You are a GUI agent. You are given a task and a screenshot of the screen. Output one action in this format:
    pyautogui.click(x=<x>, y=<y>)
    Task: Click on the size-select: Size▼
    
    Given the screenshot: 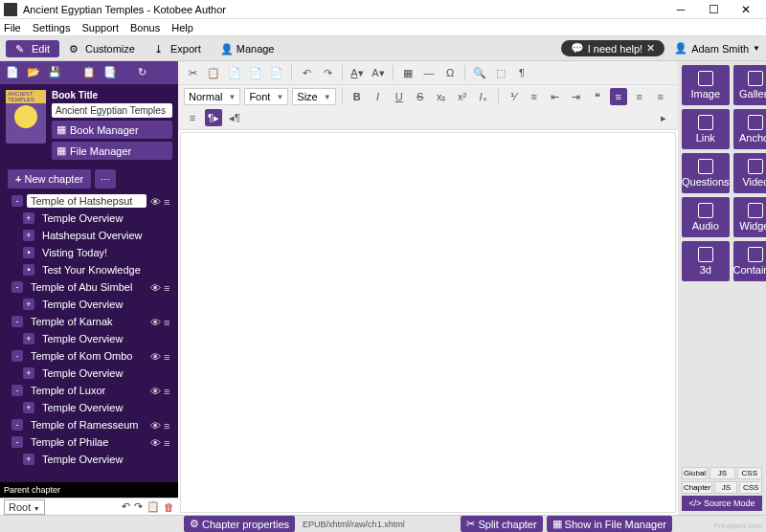 What is the action you would take?
    pyautogui.click(x=314, y=97)
    